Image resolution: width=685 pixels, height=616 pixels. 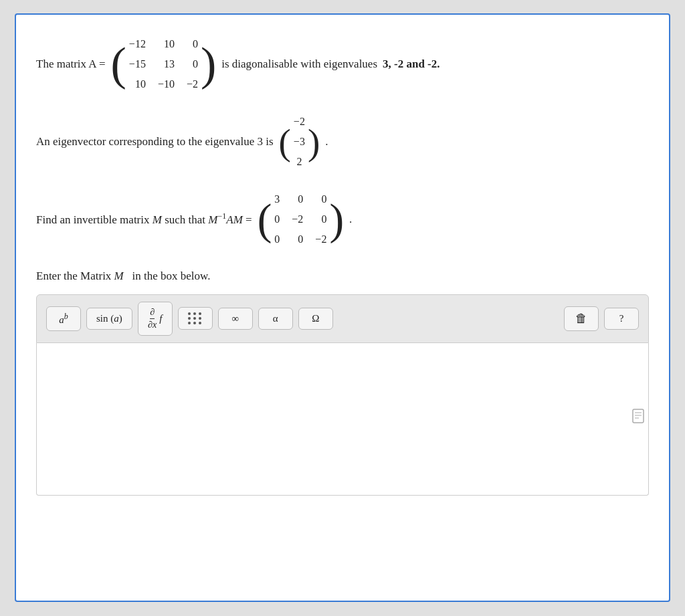 What do you see at coordinates (300, 142) in the screenshot?
I see `eigenvector-content: −2 −3 2` at bounding box center [300, 142].